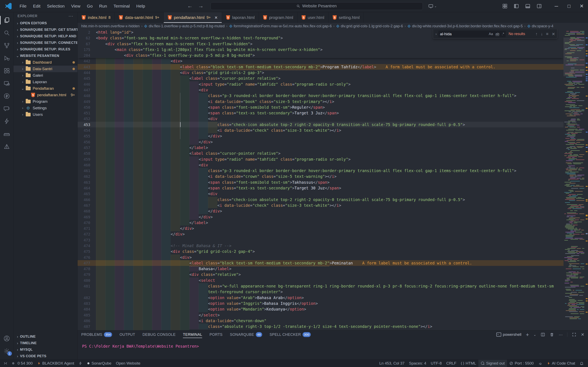 Image resolution: width=588 pixels, height=367 pixels. What do you see at coordinates (540, 26) in the screenshot?
I see `breadcrumb-item: div.space-y-4` at bounding box center [540, 26].